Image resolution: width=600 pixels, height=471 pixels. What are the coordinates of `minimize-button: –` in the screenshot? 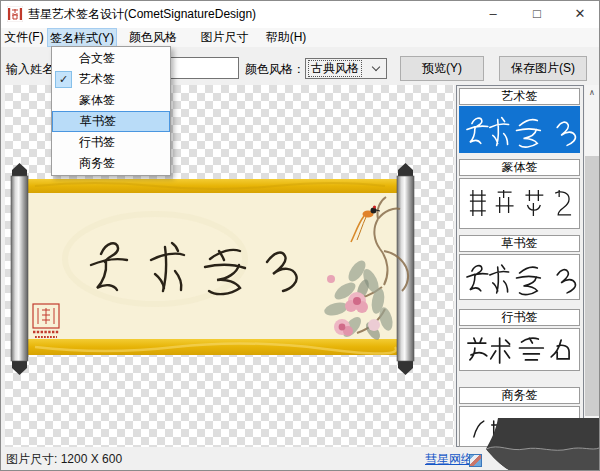 It's located at (493, 14).